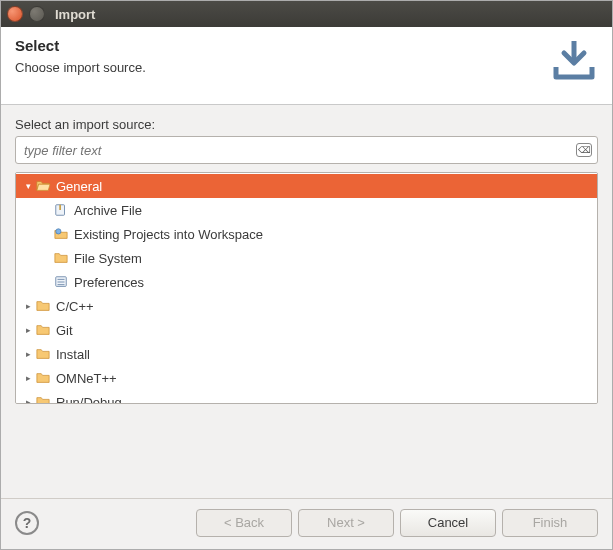 This screenshot has height=550, width=613. What do you see at coordinates (61, 234) in the screenshot?
I see `project-icon` at bounding box center [61, 234].